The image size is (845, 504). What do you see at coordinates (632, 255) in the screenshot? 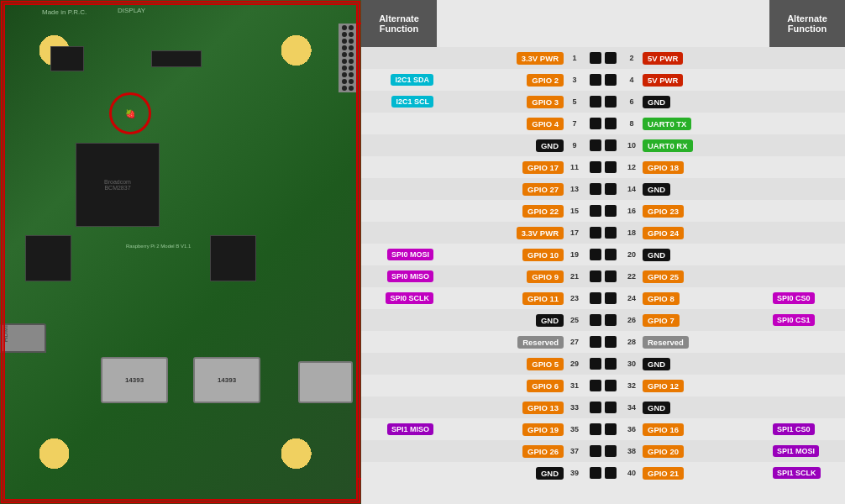
I see `right-pin-number: 20` at bounding box center [632, 255].